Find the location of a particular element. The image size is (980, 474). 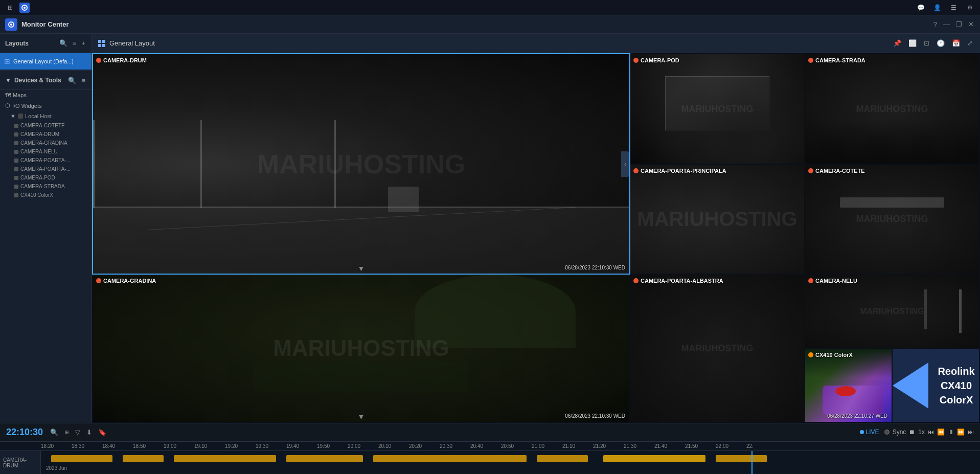

camera-poarta-main-cell: MARIUHOSTING CAMERA-POARTA-PRINCIPALA is located at coordinates (717, 219).